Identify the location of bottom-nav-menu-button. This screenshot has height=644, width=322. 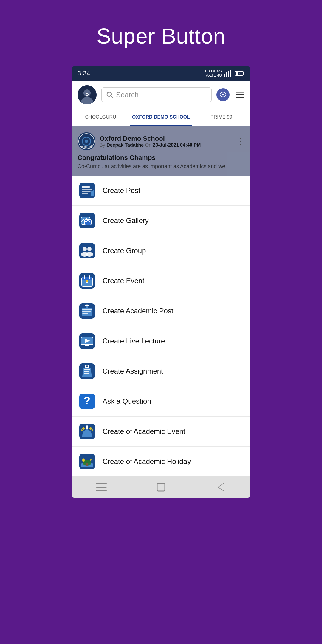
(101, 487).